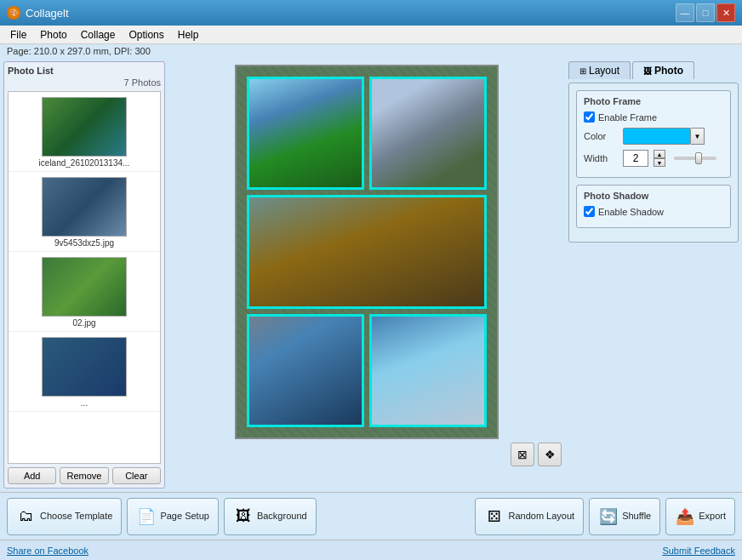  What do you see at coordinates (698, 136) in the screenshot?
I see `color-dropdown-arrow: ▼` at bounding box center [698, 136].